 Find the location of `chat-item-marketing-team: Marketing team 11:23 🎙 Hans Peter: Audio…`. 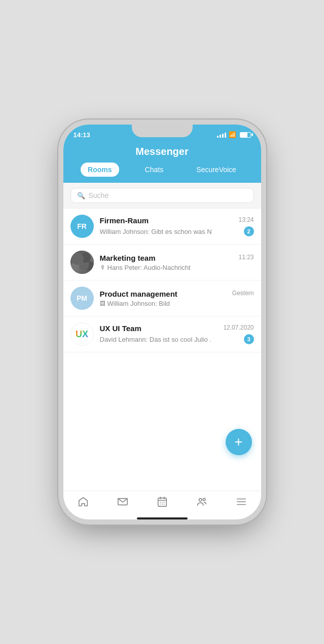

chat-item-marketing-team: Marketing team 11:23 🎙 Hans Peter: Audio… is located at coordinates (162, 262).